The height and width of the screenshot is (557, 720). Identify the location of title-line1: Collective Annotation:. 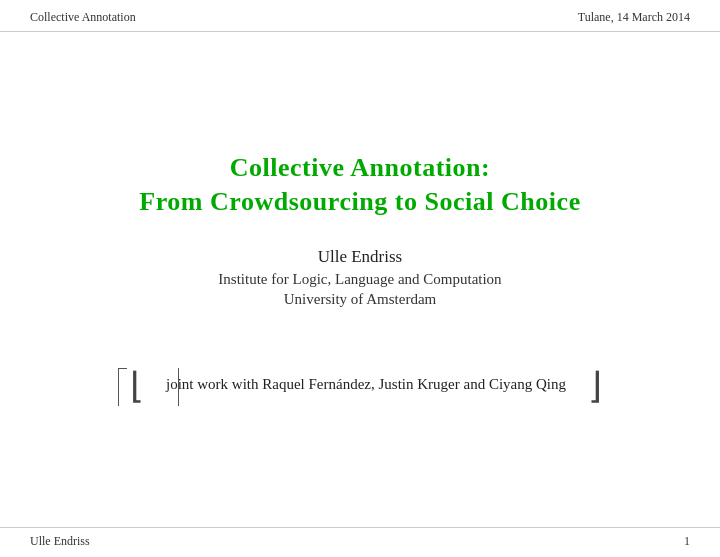
(360, 168).